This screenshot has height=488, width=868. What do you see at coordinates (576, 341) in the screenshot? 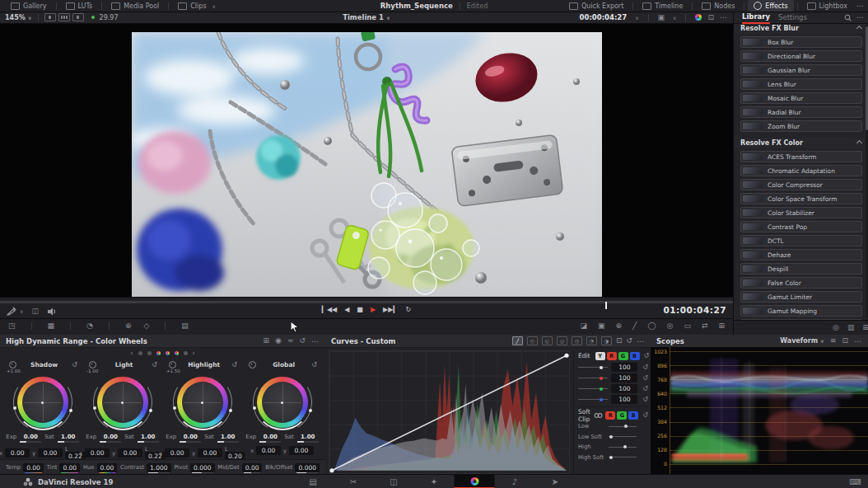
I see `curve-type-lum-sat-icon: ◷` at bounding box center [576, 341].